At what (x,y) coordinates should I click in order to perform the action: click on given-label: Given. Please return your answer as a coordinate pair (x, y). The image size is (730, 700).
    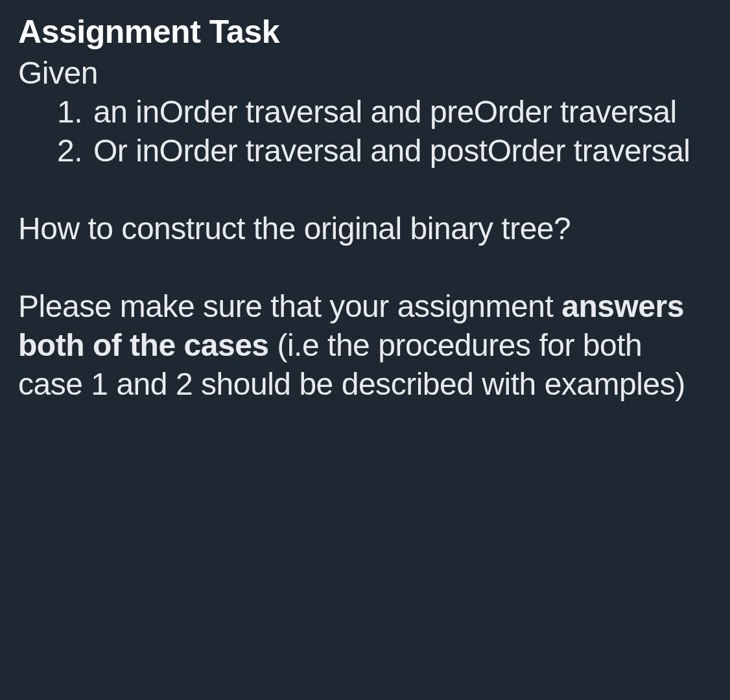
    Looking at the image, I should click on (365, 73).